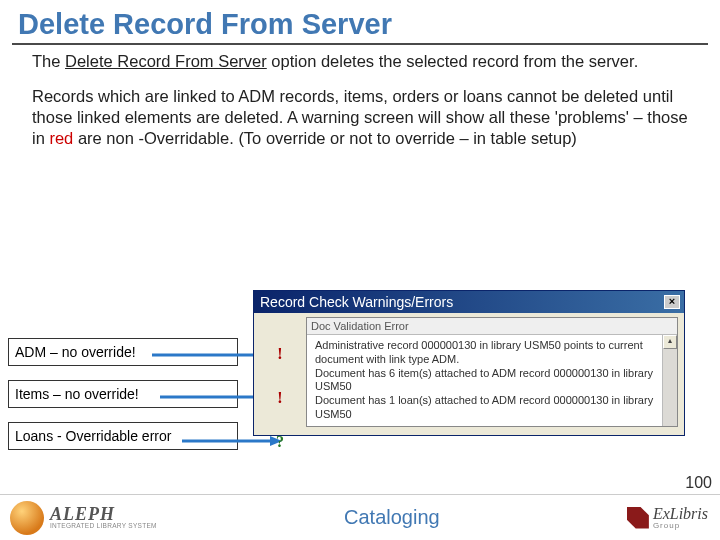 This screenshot has height=540, width=720. What do you see at coordinates (469, 374) in the screenshot?
I see `dialog-body: ! ! ? Doc Validation Error Administrativ…` at bounding box center [469, 374].